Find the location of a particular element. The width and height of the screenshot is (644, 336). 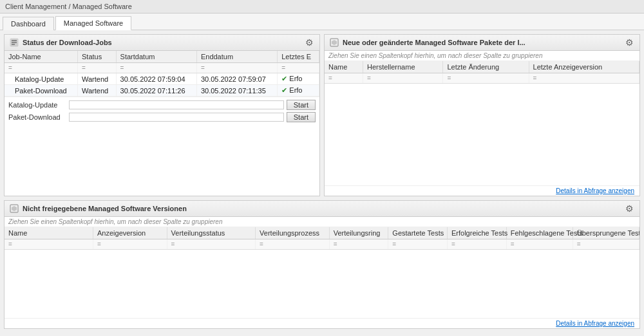

tab-bar: Dashboard Managed Software is located at coordinates (322, 22).